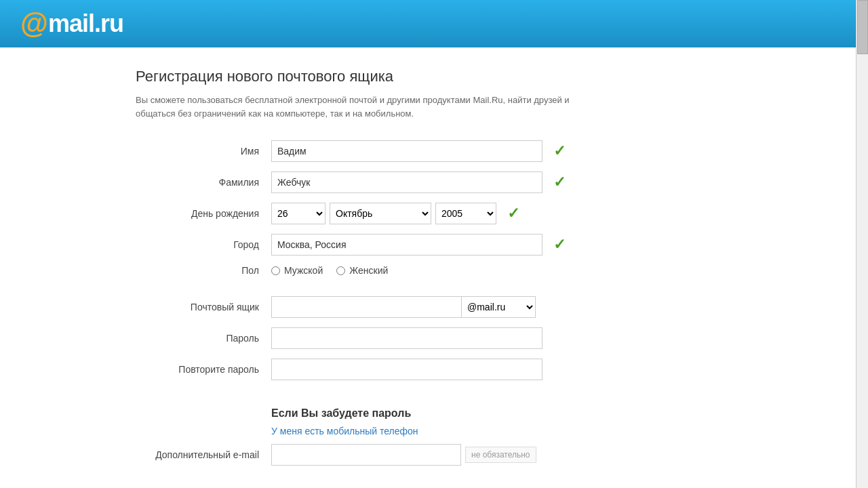 The image size is (868, 488). What do you see at coordinates (203, 182) in the screenshot?
I see `last-name-label: Фамилия` at bounding box center [203, 182].